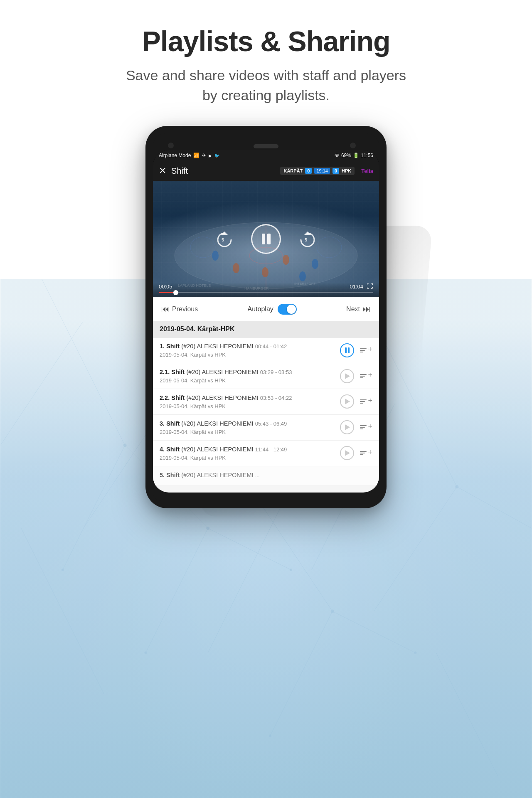 The image size is (532, 798). What do you see at coordinates (163, 449) in the screenshot?
I see `item-number: 4.` at bounding box center [163, 449].